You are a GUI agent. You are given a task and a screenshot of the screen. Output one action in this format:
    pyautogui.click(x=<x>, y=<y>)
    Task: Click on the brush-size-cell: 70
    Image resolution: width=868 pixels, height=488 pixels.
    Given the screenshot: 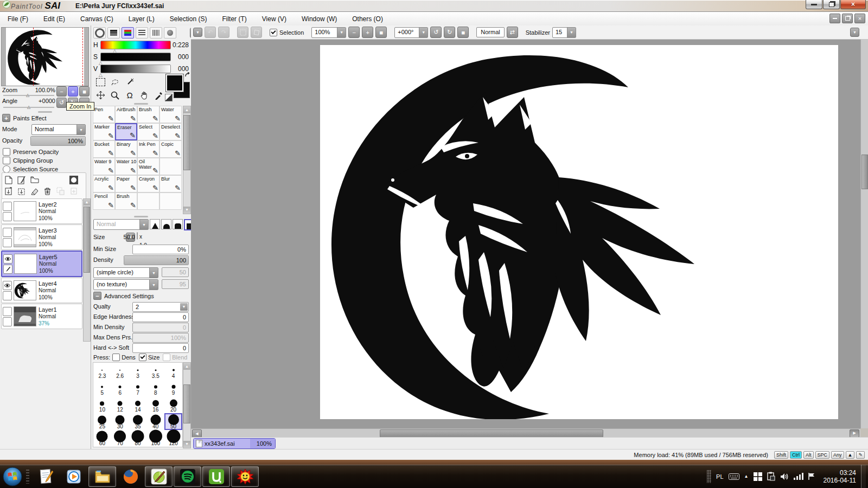 What is the action you would take?
    pyautogui.click(x=120, y=438)
    